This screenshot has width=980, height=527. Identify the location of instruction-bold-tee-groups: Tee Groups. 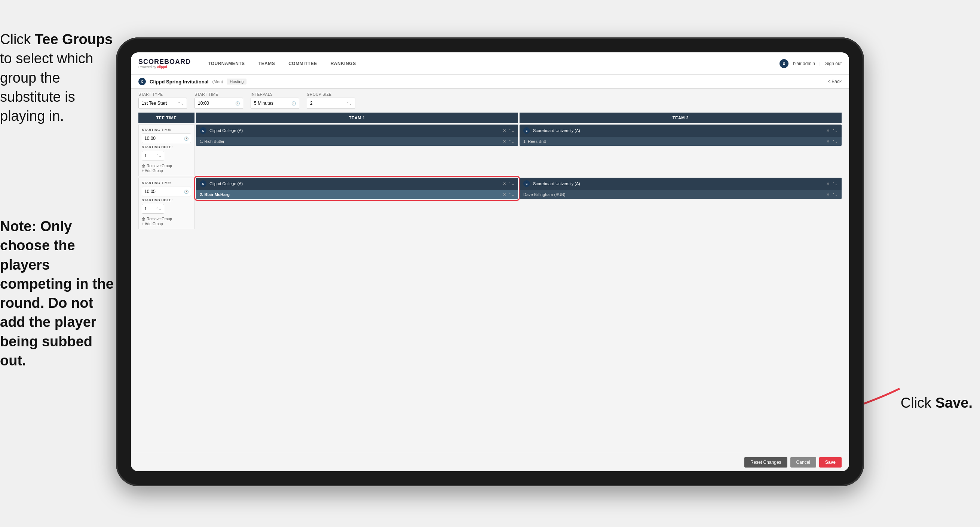
(74, 40).